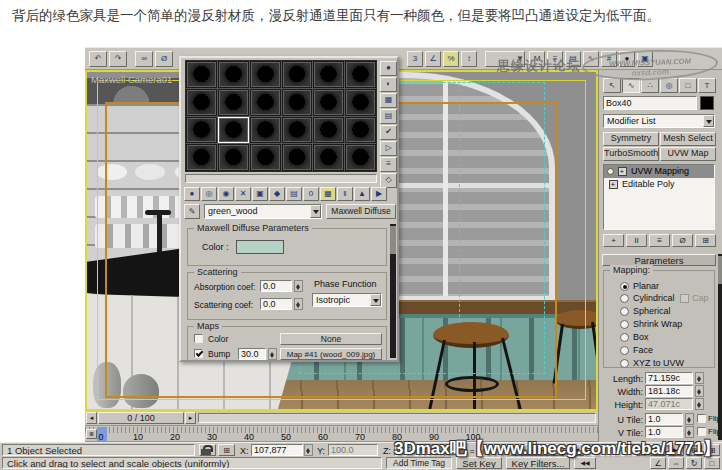 The height and width of the screenshot is (470, 722). Describe the element at coordinates (141, 418) in the screenshot. I see `time-slider-handle: 0 / 100` at that location.